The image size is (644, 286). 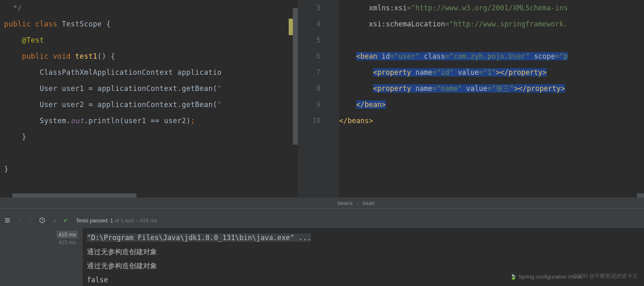 I want to click on panel-divider, so click(x=322, y=210).